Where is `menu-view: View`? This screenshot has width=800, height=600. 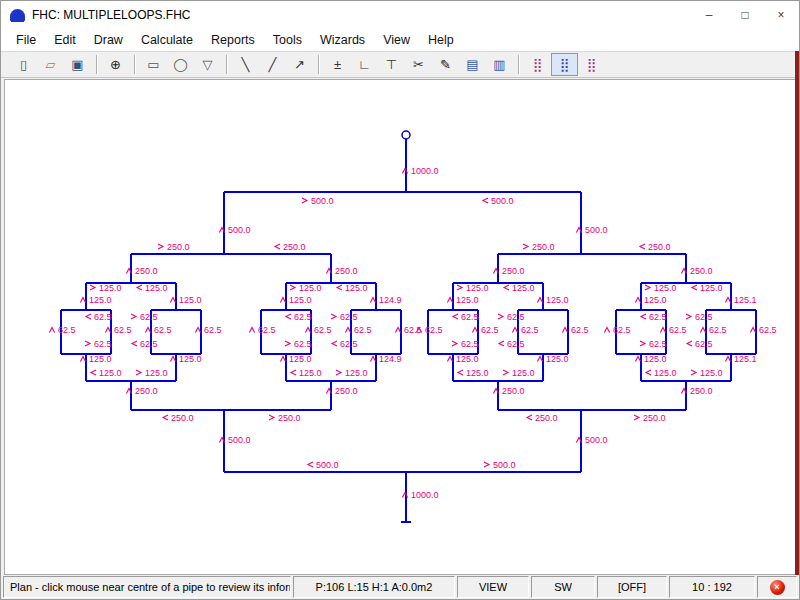 menu-view: View is located at coordinates (396, 40).